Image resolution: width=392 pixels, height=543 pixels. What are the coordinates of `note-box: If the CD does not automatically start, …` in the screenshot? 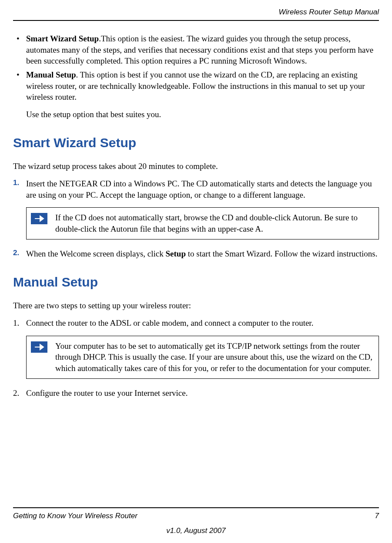 It's located at (203, 223).